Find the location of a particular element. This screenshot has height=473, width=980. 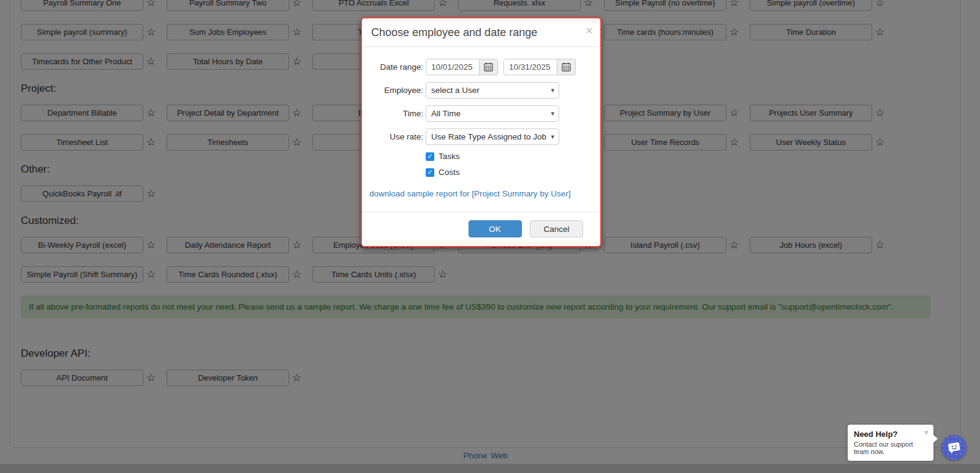

use-rate-select-value: Use Rate Type Assigned to Job is located at coordinates (489, 137).